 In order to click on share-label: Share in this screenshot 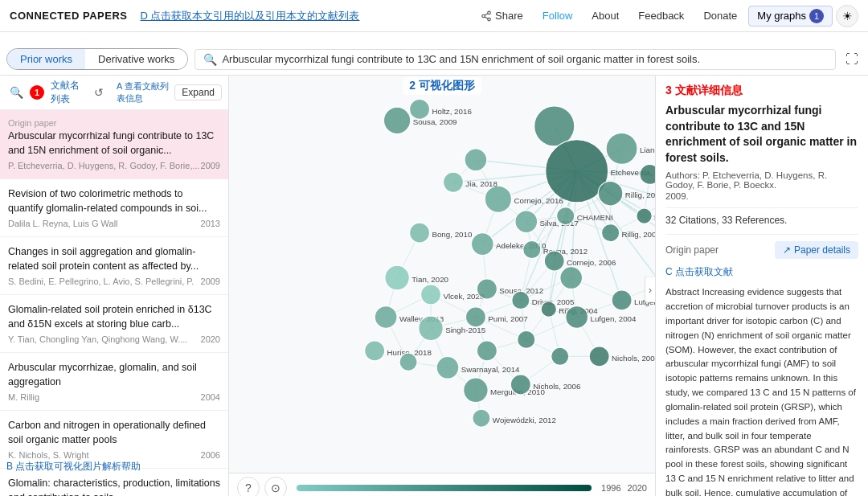, I will do `click(510, 16)`.